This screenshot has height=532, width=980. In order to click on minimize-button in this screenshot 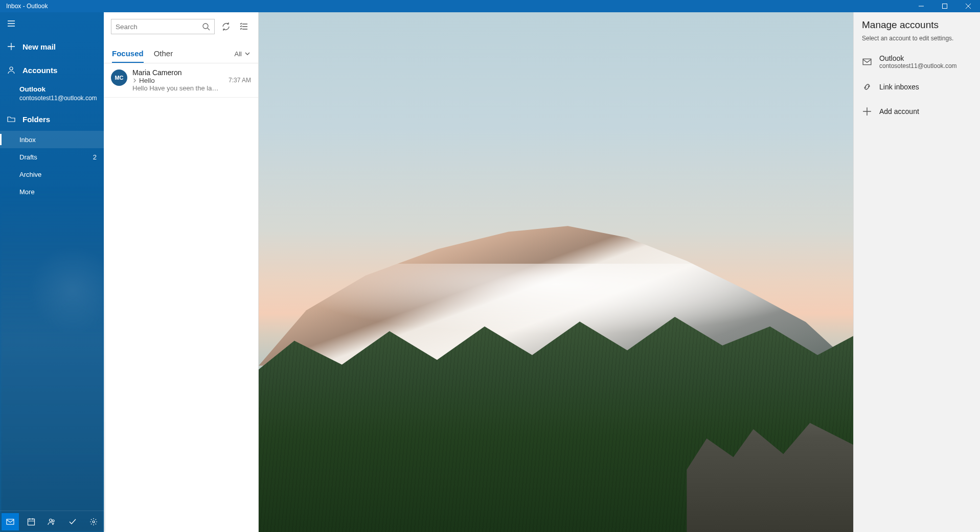, I will do `click(921, 6)`.